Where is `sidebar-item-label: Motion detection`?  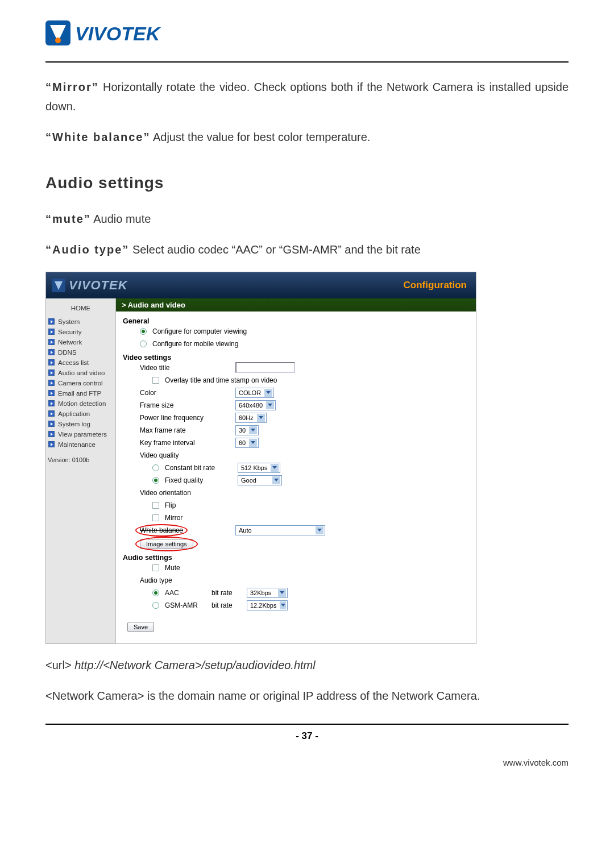 sidebar-item-label: Motion detection is located at coordinates (82, 404).